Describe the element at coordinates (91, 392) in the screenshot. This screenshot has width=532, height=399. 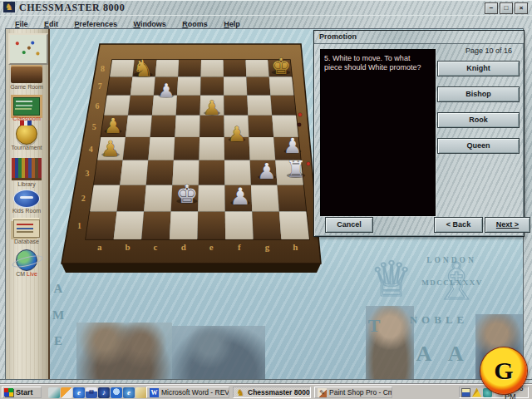
I see `outlook-express-icon: ✉` at that location.